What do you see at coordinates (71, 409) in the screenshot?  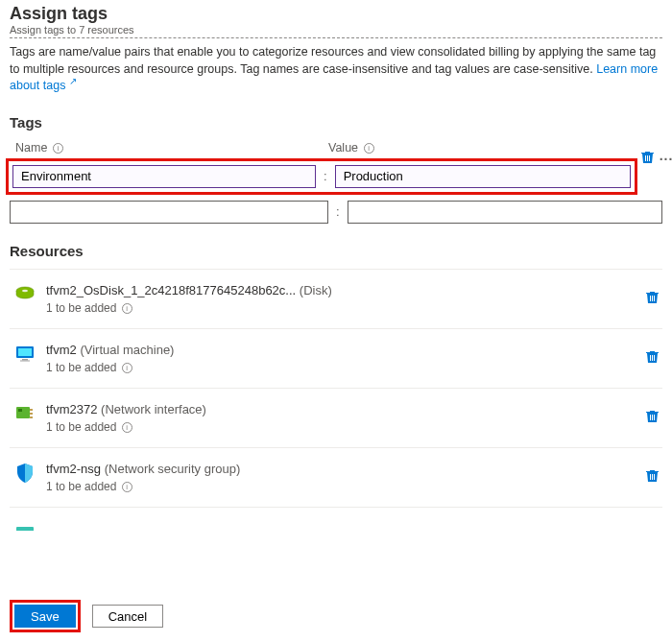 I see `resource-name: tfvm2372` at bounding box center [71, 409].